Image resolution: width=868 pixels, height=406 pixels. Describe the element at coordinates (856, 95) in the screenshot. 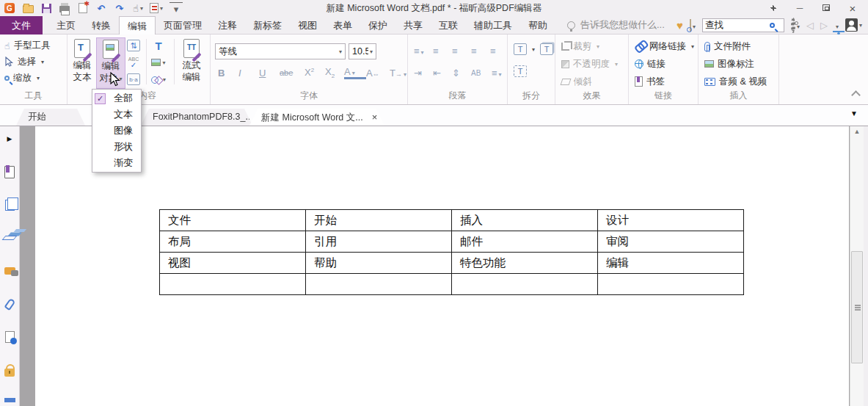

I see `collapse-ribbon-icon` at that location.